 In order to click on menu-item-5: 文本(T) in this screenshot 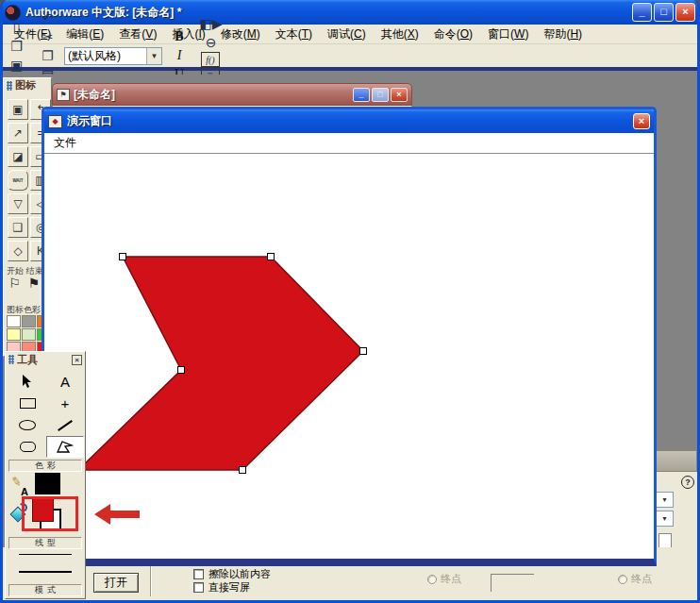, I will do `click(294, 34)`.